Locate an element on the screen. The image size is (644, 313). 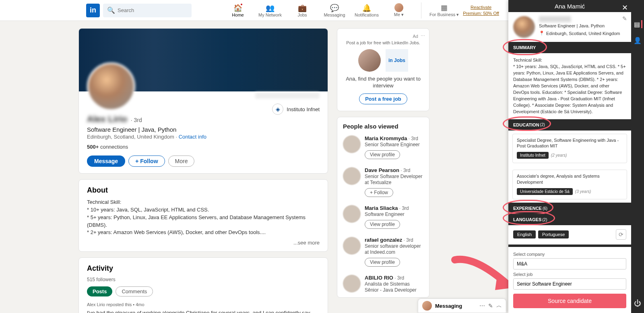
people-icon: 👥 is located at coordinates (270, 8).